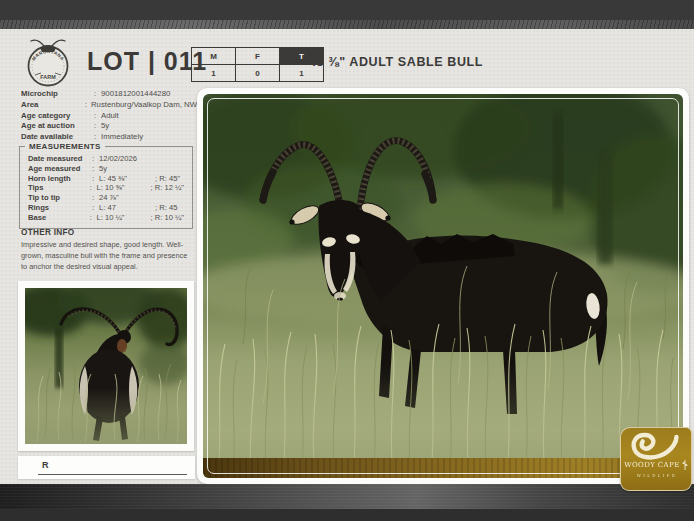 This screenshot has width=694, height=521. I want to click on gold-brand-band, so click(443, 468).